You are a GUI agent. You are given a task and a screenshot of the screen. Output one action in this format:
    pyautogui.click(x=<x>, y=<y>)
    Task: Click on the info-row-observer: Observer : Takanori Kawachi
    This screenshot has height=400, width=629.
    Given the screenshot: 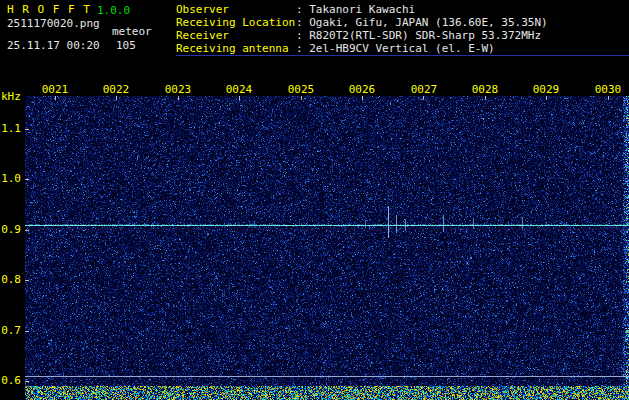 What is the action you would take?
    pyautogui.click(x=362, y=10)
    